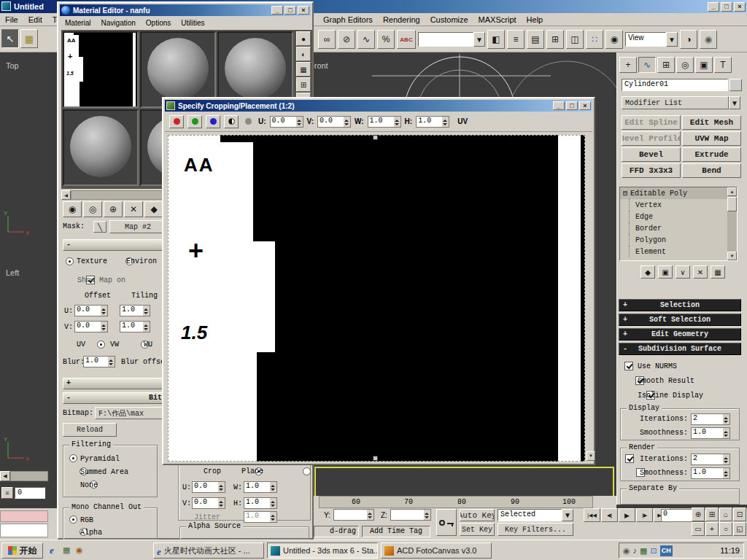  What do you see at coordinates (698, 515) in the screenshot?
I see `zoom-icon: ⊕` at bounding box center [698, 515].